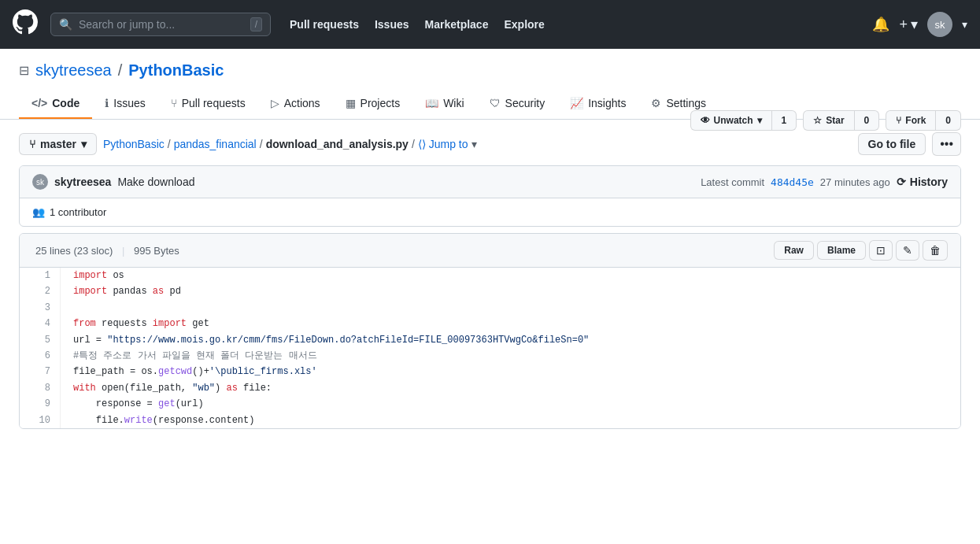 The height and width of the screenshot is (544, 980). What do you see at coordinates (107, 103) in the screenshot?
I see `issues-tab-icon: ℹ` at bounding box center [107, 103].